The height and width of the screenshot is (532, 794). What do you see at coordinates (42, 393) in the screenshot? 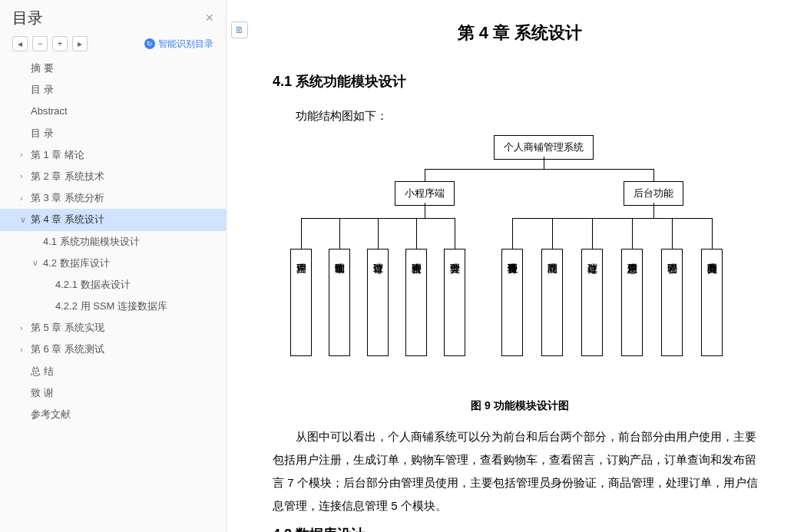
I see `toc-item-label: 致 谢` at bounding box center [42, 393].